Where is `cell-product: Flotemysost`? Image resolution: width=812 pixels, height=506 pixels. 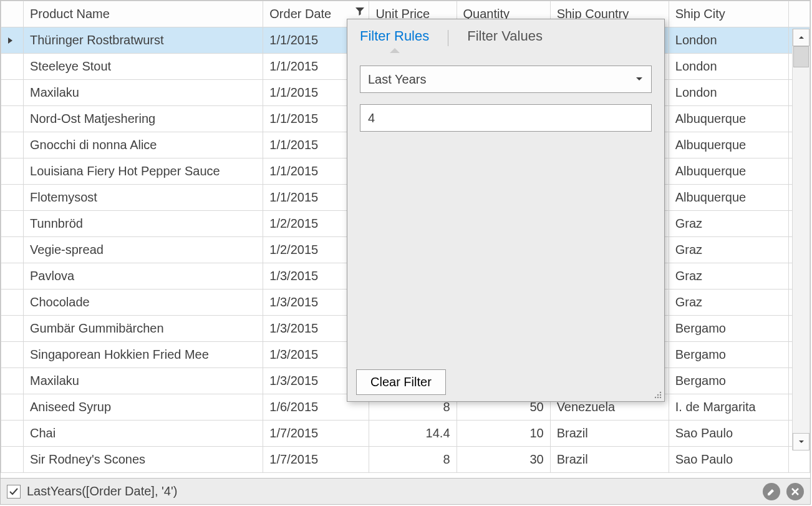 cell-product: Flotemysost is located at coordinates (143, 198).